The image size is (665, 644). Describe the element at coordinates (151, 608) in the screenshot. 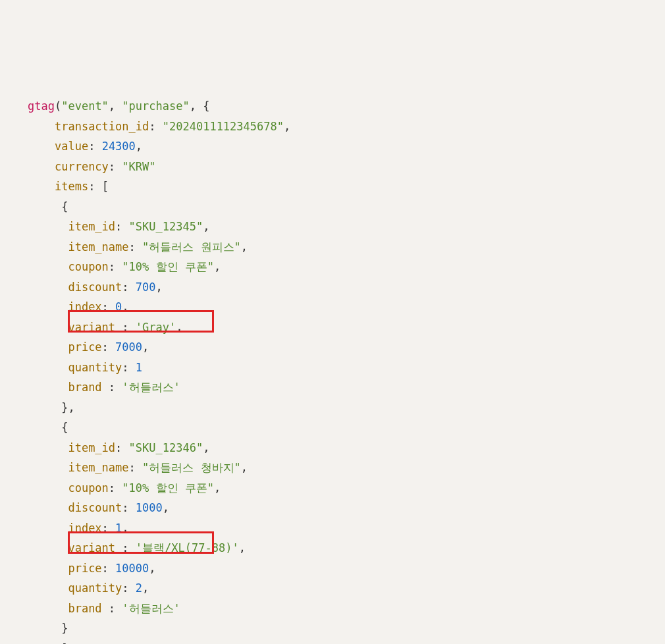

I see `item1-val-brand: '허들러스'` at that location.